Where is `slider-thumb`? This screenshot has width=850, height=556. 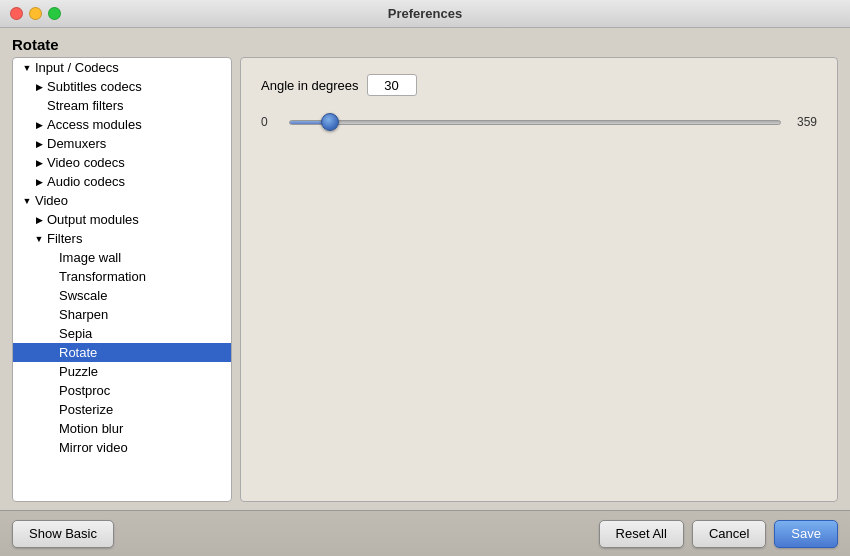 slider-thumb is located at coordinates (330, 122).